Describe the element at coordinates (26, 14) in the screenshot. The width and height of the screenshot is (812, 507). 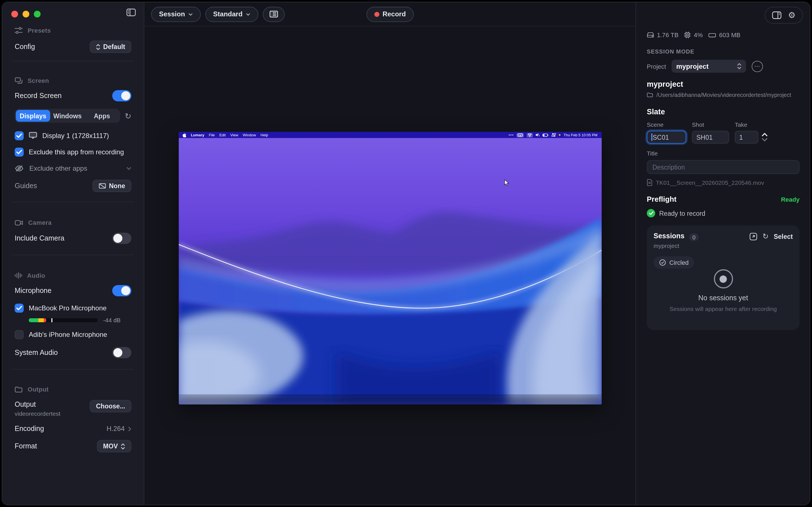
I see `traffic-lights` at that location.